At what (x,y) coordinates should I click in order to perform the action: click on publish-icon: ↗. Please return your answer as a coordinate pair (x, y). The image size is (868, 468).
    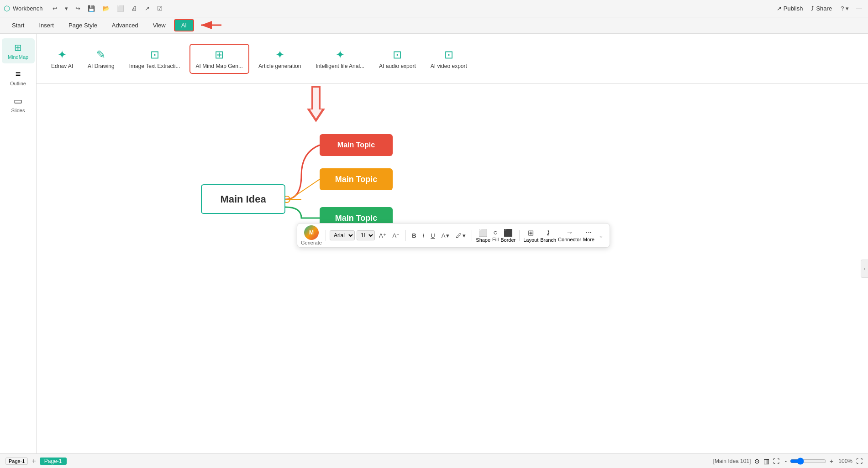
    Looking at the image, I should click on (779, 8).